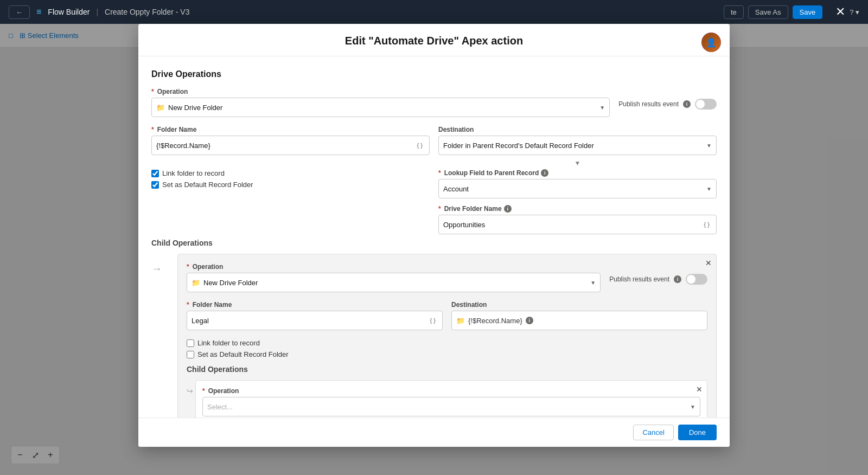 This screenshot has width=868, height=475. I want to click on folder-name-group: * Folder Name {!$Record.Name} { }, so click(291, 140).